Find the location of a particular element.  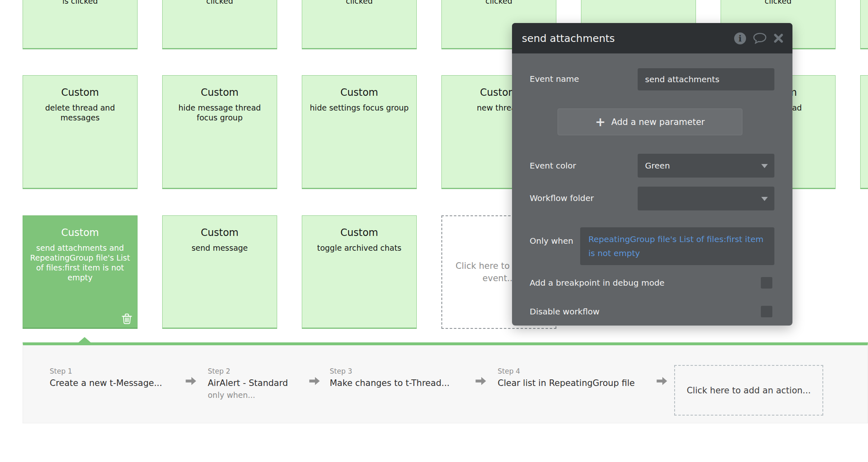

event-color-dropdown: Green is located at coordinates (706, 166).